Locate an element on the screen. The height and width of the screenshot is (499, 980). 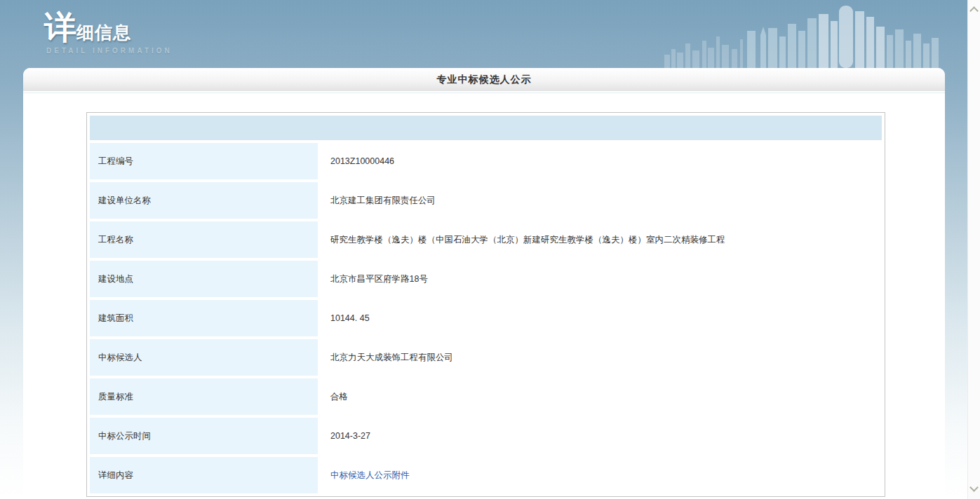
table-row: 工程编号 2013Z10000446 is located at coordinates (485, 161).